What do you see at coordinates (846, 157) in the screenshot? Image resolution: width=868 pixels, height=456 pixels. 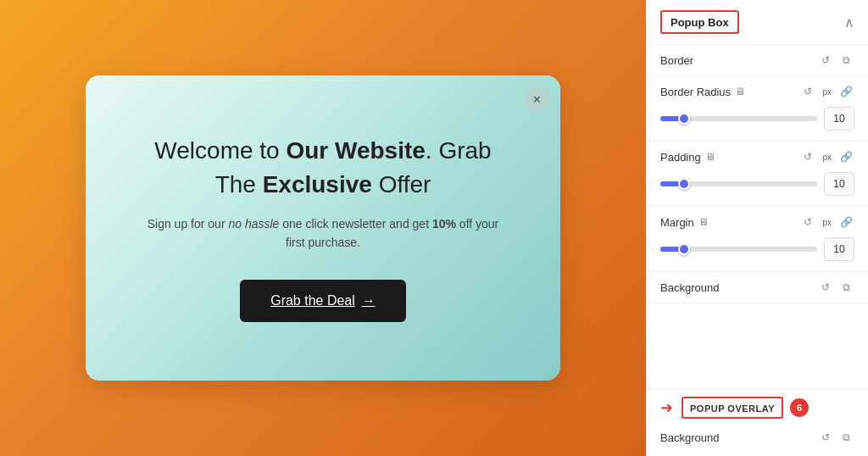 I see `padding-link-icon: 🔗` at bounding box center [846, 157].